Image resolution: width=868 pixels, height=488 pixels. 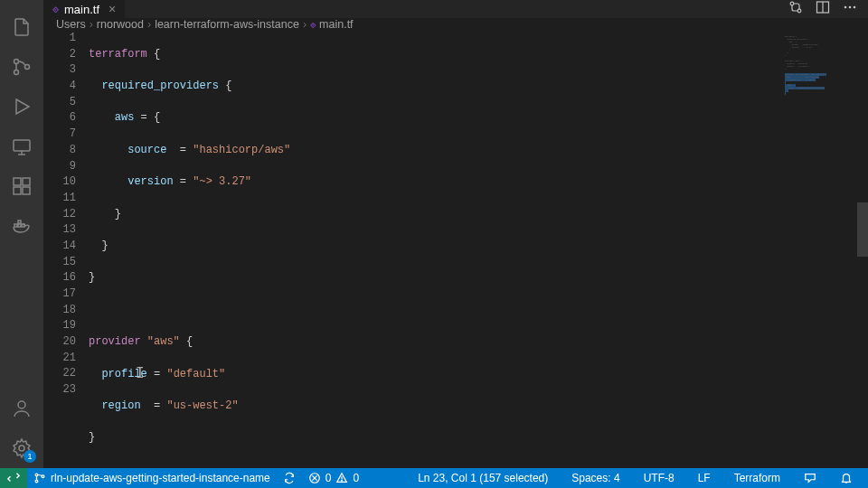 I want to click on breadcrumb-file: ⟐main.tf, so click(x=332, y=24).